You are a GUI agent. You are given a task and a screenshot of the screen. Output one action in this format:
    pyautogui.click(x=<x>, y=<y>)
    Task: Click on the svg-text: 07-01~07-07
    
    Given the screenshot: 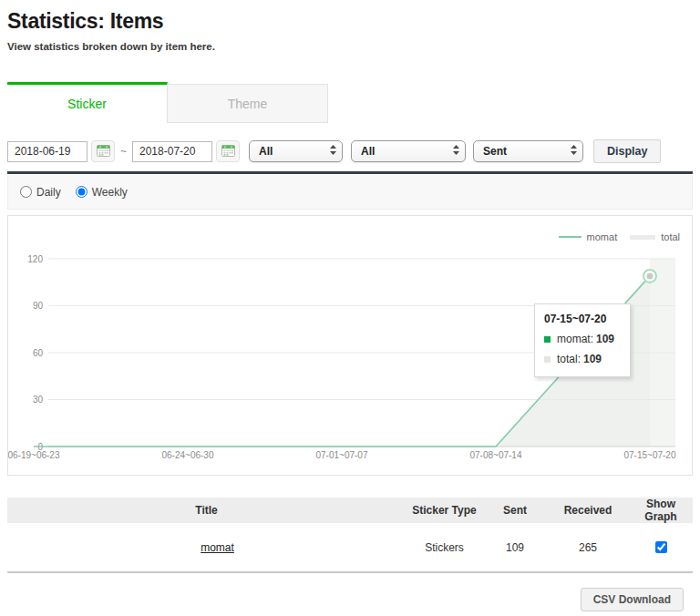 What is the action you would take?
    pyautogui.click(x=343, y=456)
    